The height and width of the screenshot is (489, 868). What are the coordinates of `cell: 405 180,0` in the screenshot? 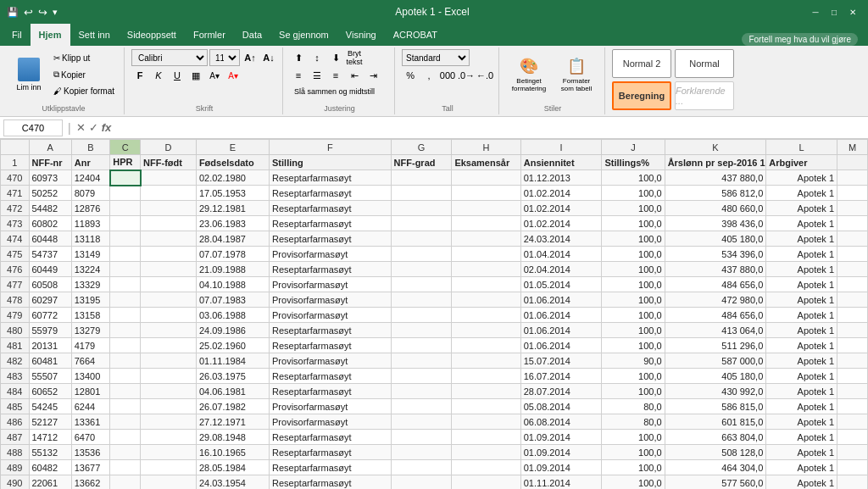 It's located at (715, 239).